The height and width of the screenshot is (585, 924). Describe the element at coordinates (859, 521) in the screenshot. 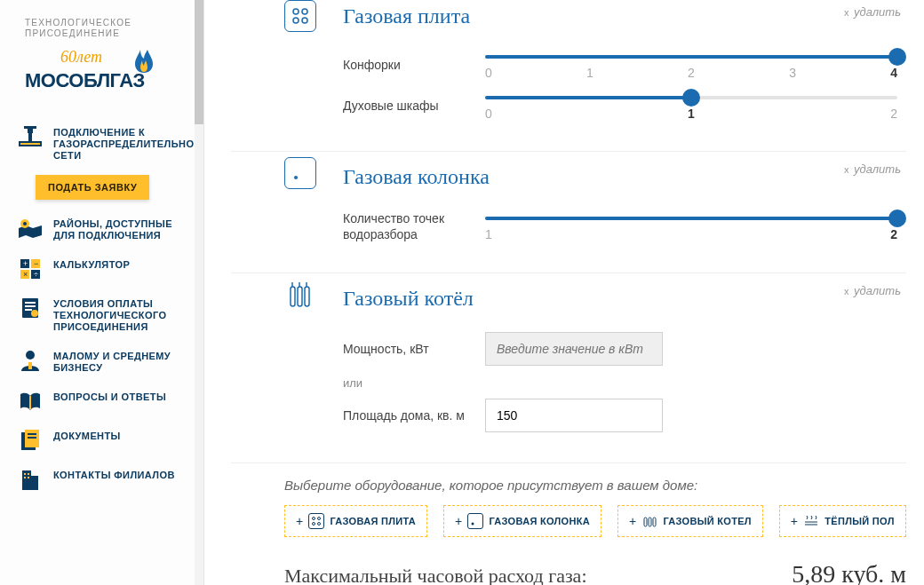

I see `chip-label: ТЁПЛЫЙ ПОЛ` at that location.